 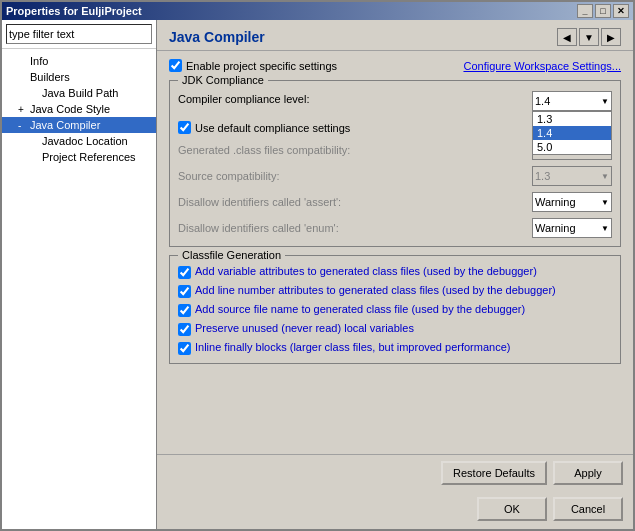 I want to click on disallow-enum-row: Disallow identifiers called 'enum': Warn…, so click(x=395, y=228).